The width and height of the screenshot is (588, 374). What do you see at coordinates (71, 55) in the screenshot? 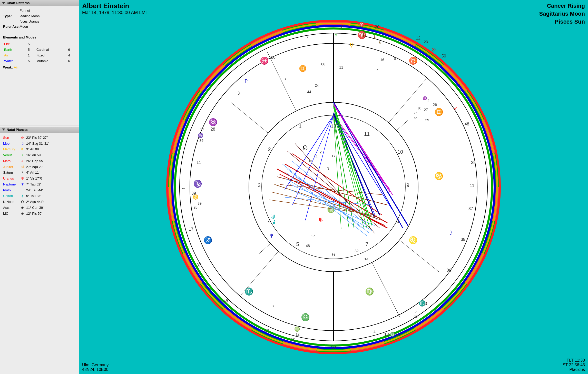
I see `fixed-count: 4` at bounding box center [71, 55].